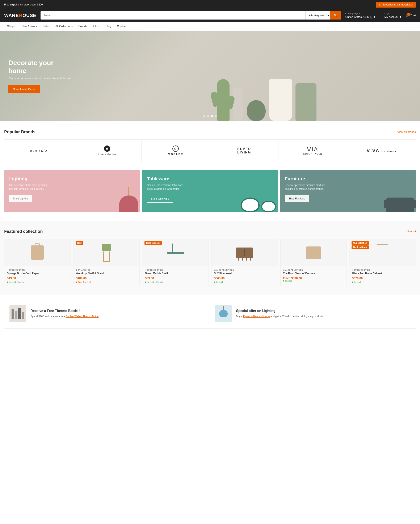 The image size is (420, 524). Describe the element at coordinates (107, 151) in the screenshot. I see `brand-item-house-doctor: H house doctor` at that location.